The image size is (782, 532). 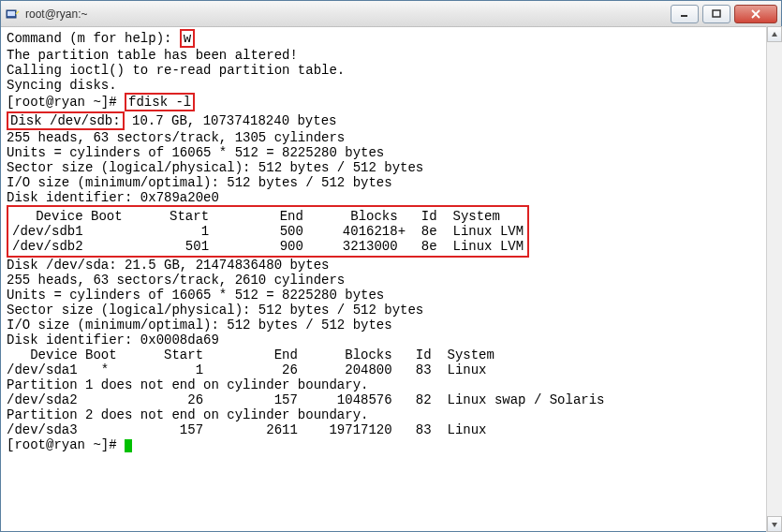 What do you see at coordinates (12, 14) in the screenshot?
I see `putty-icon` at bounding box center [12, 14].